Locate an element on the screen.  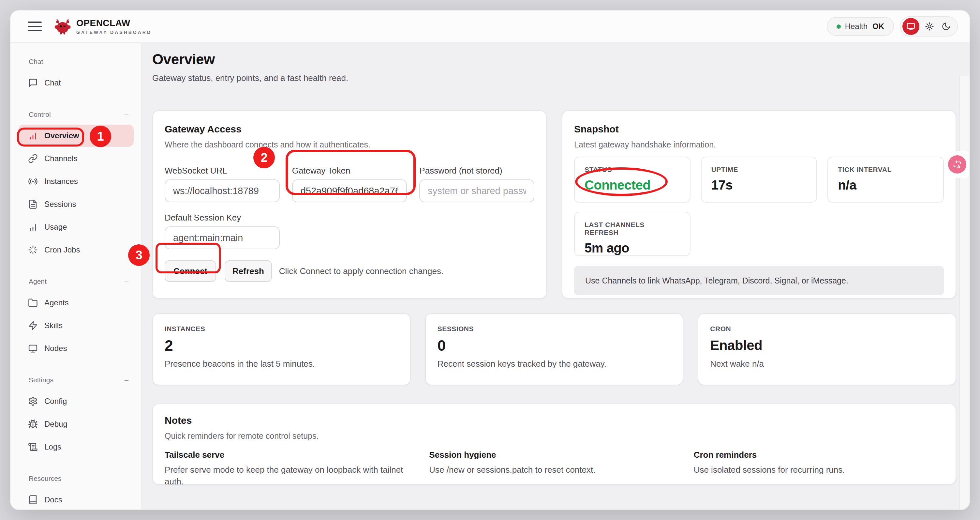
brand-title: OPENCLAW is located at coordinates (114, 23).